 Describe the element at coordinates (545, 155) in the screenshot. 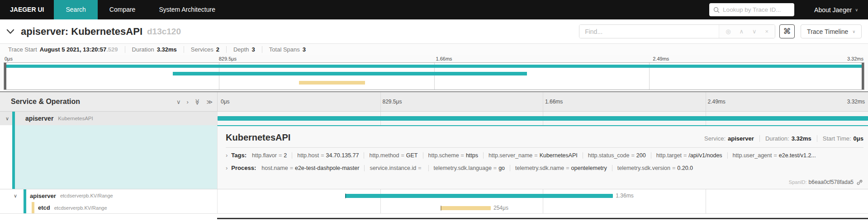

I see `tags-row: › Tags: http.flavor=2 http.host=34.70.13…` at that location.